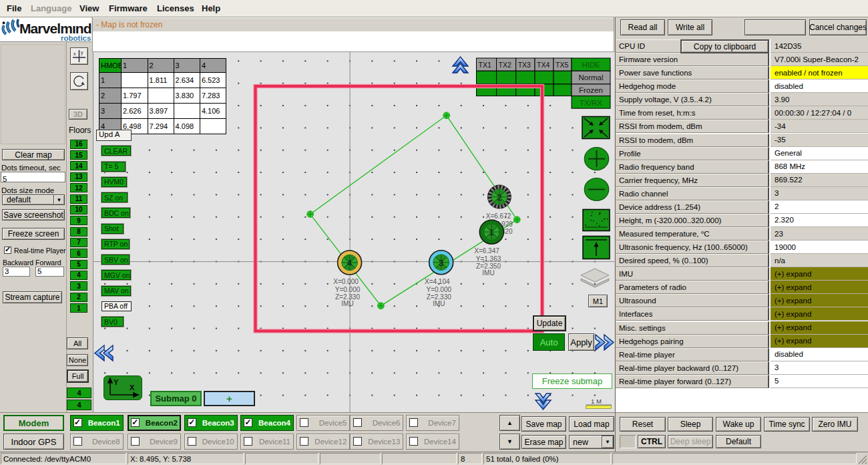 The height and width of the screenshot is (465, 868). What do you see at coordinates (591, 90) in the screenshot?
I see `svg-text: Frozen` at bounding box center [591, 90].